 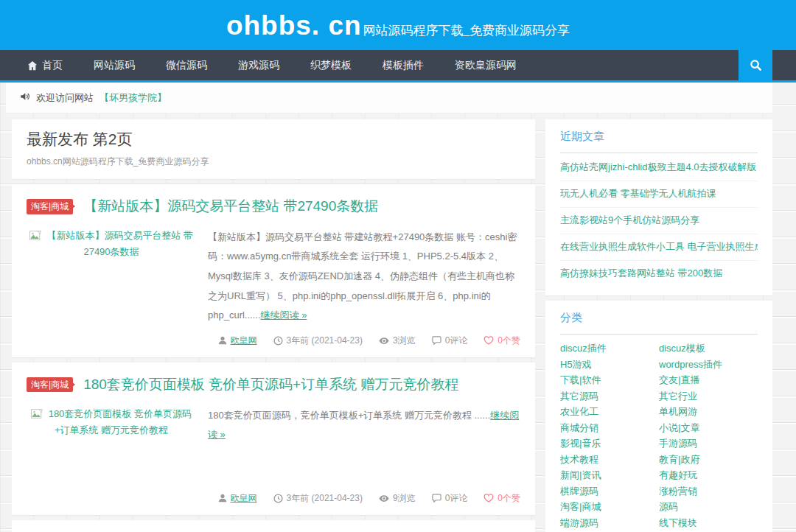 I want to click on page-subtitle: ohbbs.cn网站源码程序下载_免费商业源码分享, so click(x=273, y=162).